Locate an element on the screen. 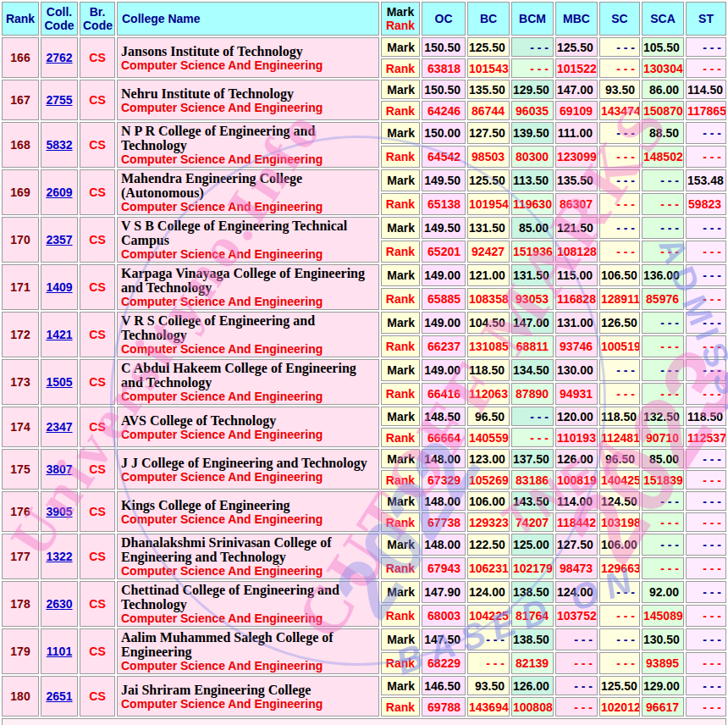  mark-bc: 118.50 is located at coordinates (488, 370).